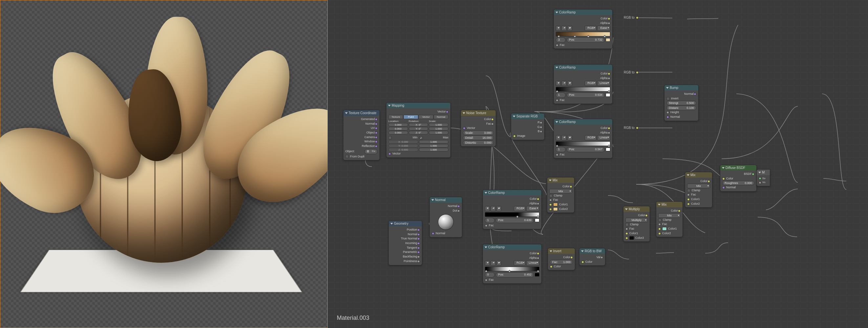 The height and width of the screenshot is (328, 868). Describe the element at coordinates (561, 195) in the screenshot. I see `node-mix-1: Mix Color Mix Clamp Fac Color1 Color2` at that location.